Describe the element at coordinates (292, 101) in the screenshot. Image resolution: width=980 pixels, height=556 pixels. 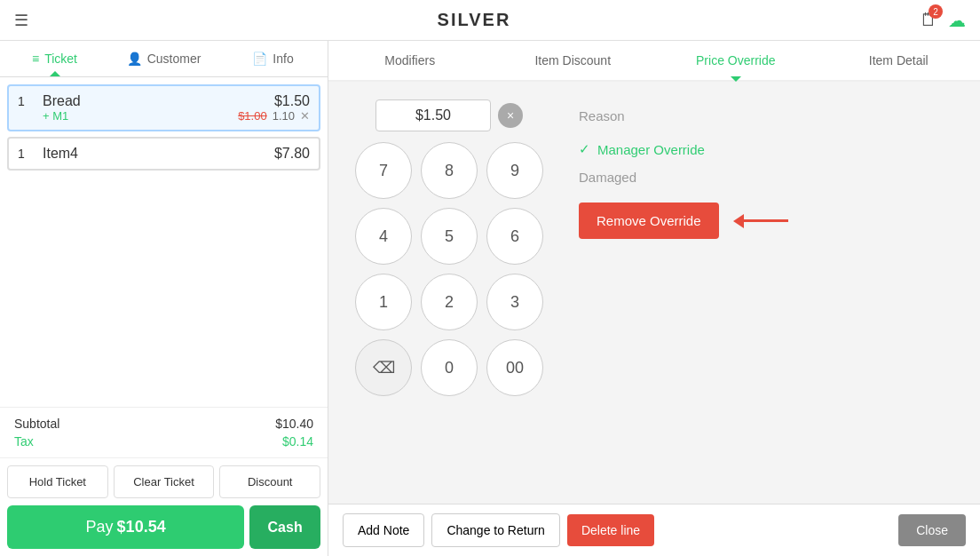
I see `bread-price: $1.50` at that location.